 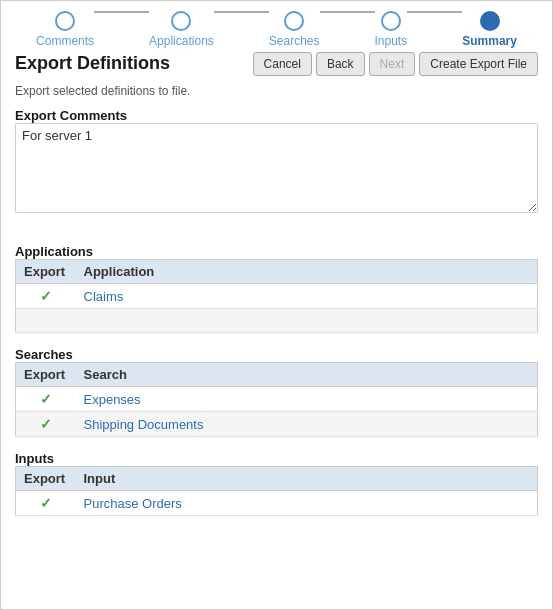 What do you see at coordinates (276, 91) in the screenshot?
I see `subtitle: Export selected definitions to file.` at bounding box center [276, 91].